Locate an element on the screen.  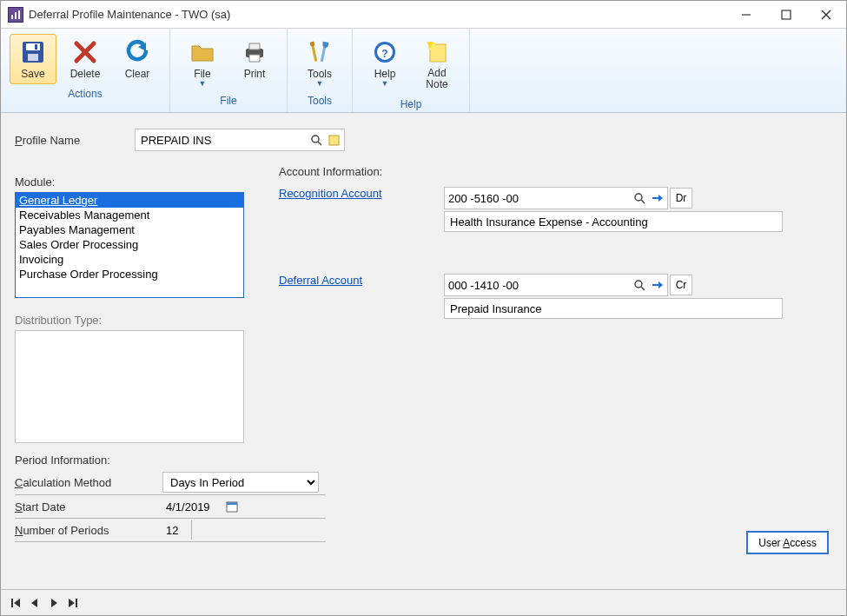
tools-icon is located at coordinates (320, 52).